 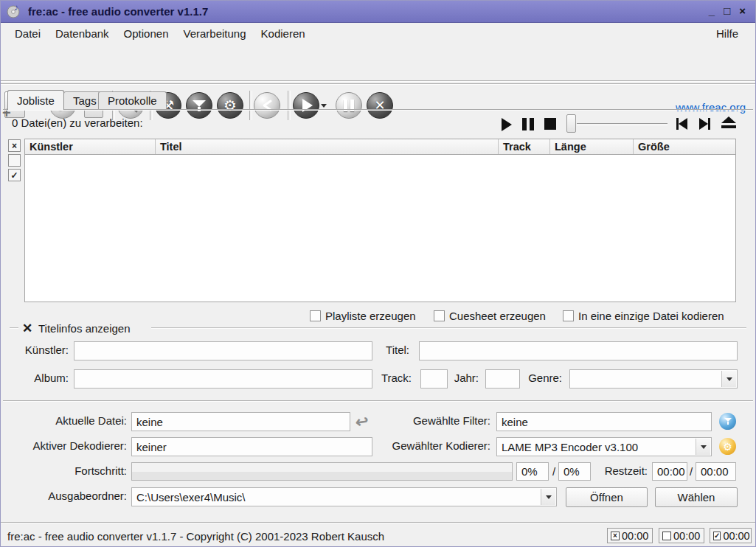 What do you see at coordinates (684, 147) in the screenshot?
I see `column-groesse: Größe` at bounding box center [684, 147].